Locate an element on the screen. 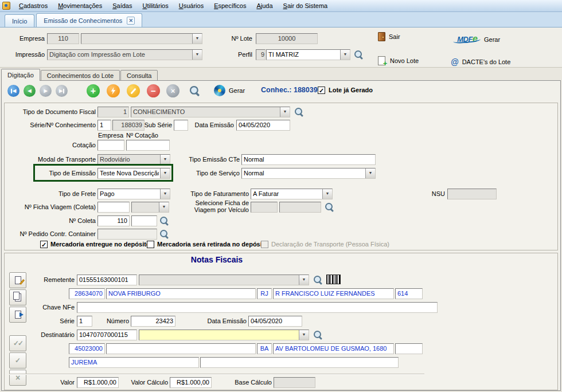  ficha-veiculo-search-icon is located at coordinates (329, 207).